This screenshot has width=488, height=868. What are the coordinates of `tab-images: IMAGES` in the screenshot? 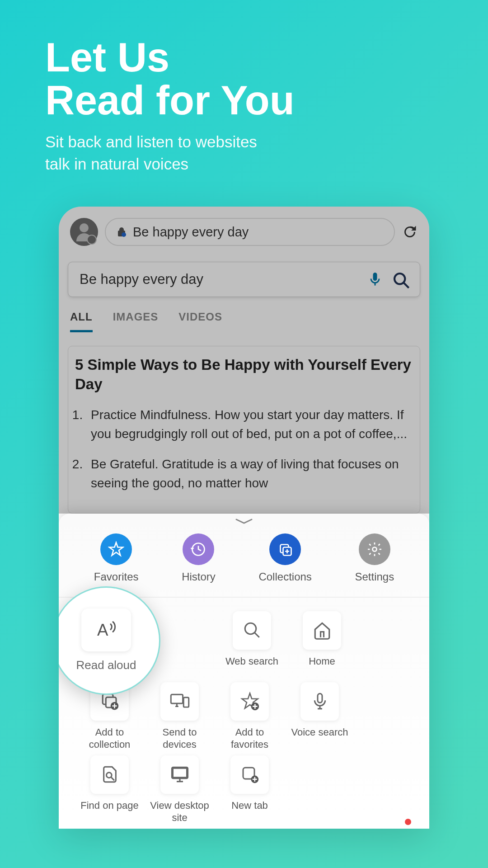 It's located at (136, 321).